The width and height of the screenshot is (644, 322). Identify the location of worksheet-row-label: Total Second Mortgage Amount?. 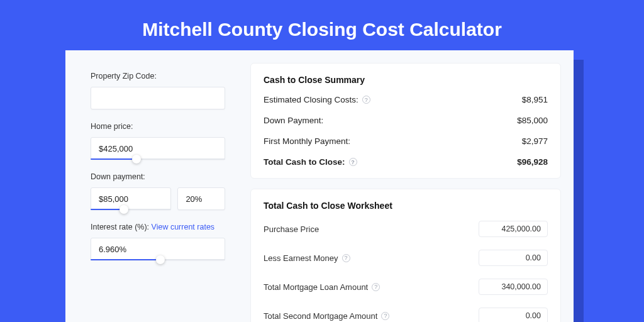
(326, 316).